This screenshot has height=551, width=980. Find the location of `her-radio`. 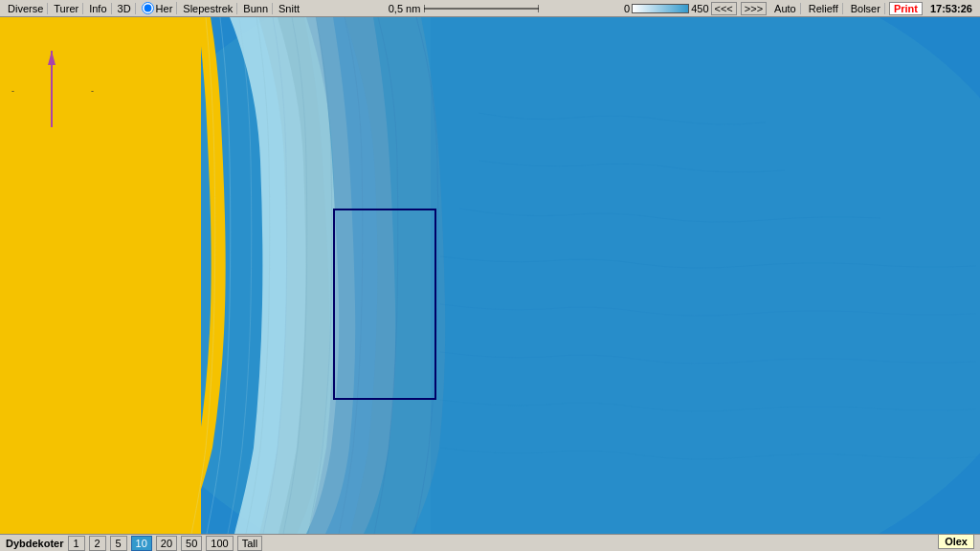

her-radio is located at coordinates (147, 8).